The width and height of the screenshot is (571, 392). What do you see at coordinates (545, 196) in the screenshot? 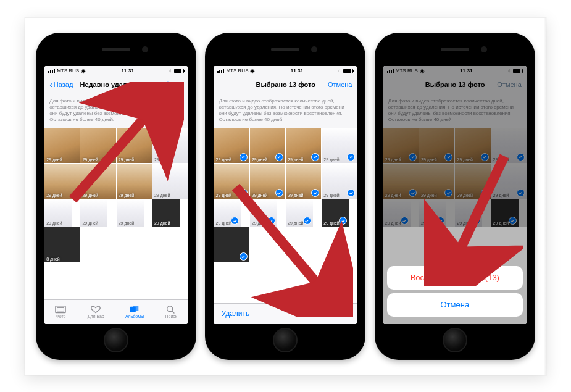
I see `board-shadow` at bounding box center [545, 196].